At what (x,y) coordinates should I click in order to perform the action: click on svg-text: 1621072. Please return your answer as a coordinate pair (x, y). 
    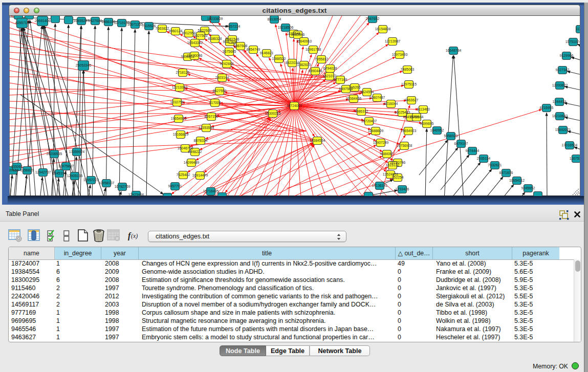
    Looking at the image, I should click on (330, 76).